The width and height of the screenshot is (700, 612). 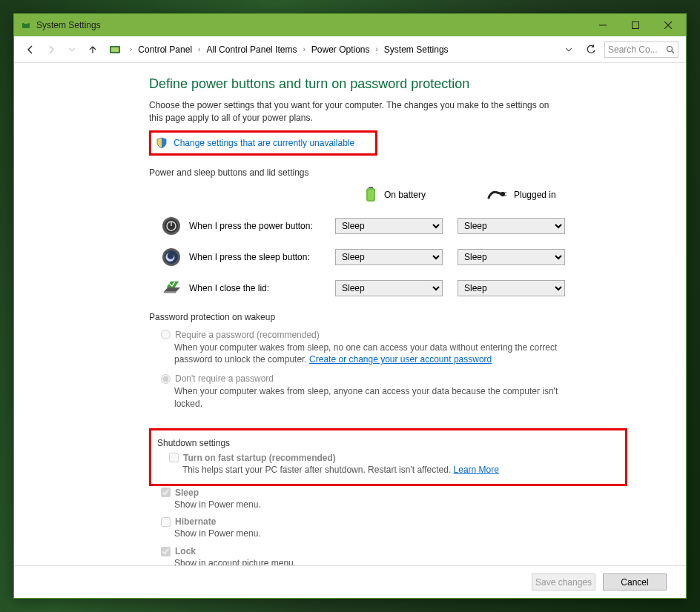 I want to click on col-plugged-header: Plugged in, so click(x=519, y=196).